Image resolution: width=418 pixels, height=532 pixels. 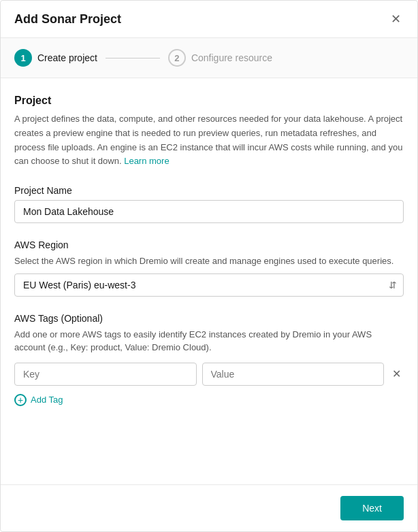 What do you see at coordinates (209, 268) in the screenshot?
I see `aws-region-group: AWS Region Select the AWS region in whic…` at bounding box center [209, 268].